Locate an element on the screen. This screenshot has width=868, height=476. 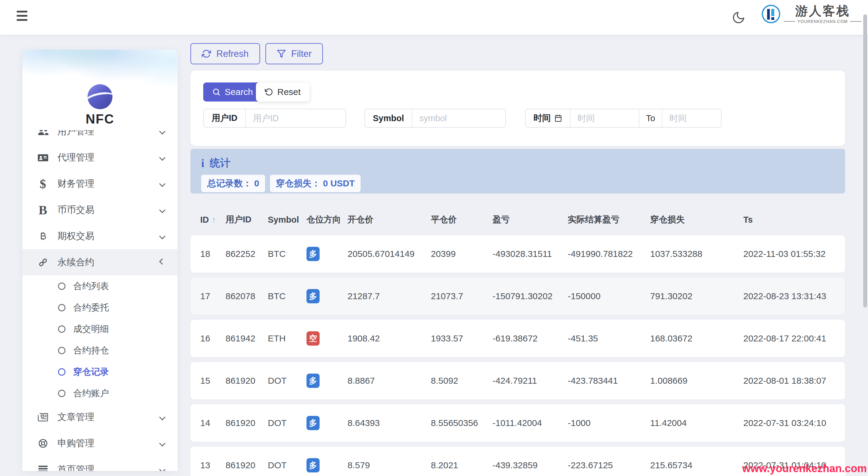
filter-label: Filter is located at coordinates (302, 54).